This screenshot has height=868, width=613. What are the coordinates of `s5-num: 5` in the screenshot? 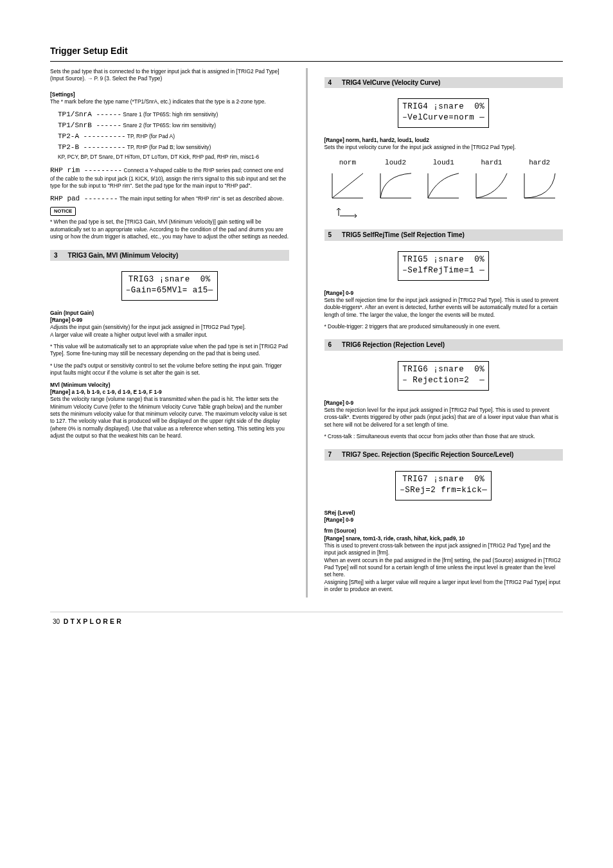 It's located at (332, 235).